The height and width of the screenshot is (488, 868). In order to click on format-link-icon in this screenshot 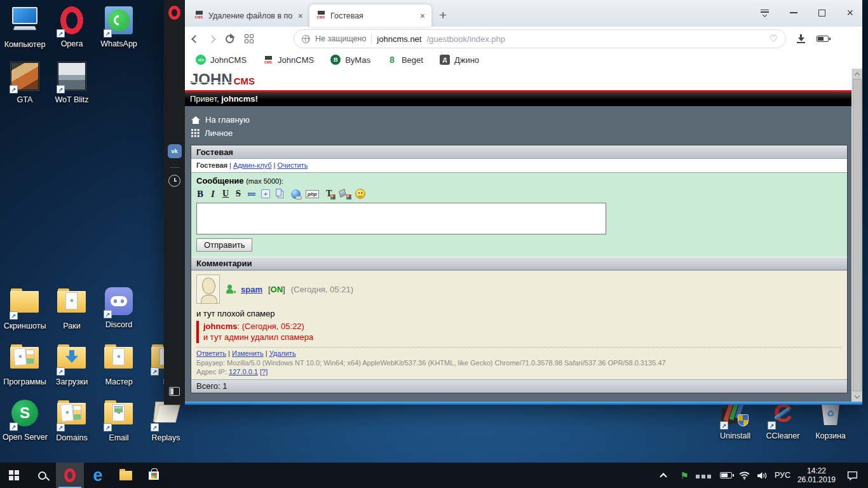, I will do `click(296, 194)`.